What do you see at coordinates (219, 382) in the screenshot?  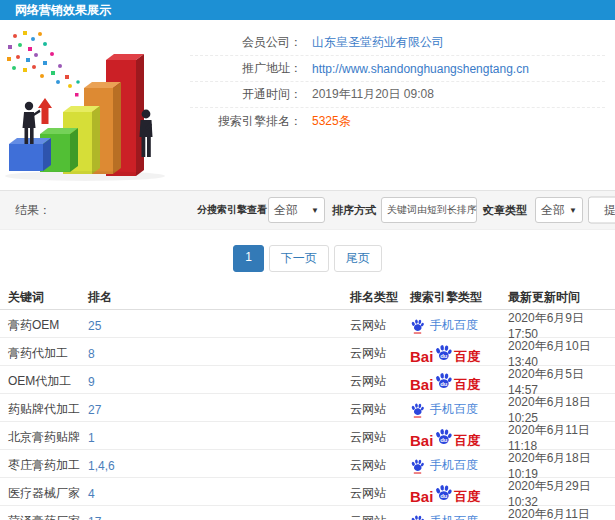 I see `rank-link: 9` at bounding box center [219, 382].